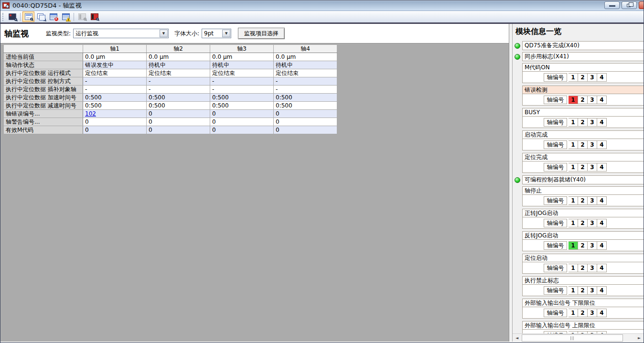  What do you see at coordinates (171, 122) in the screenshot?
I see `table-row: 轴警告编号...0000` at bounding box center [171, 122].